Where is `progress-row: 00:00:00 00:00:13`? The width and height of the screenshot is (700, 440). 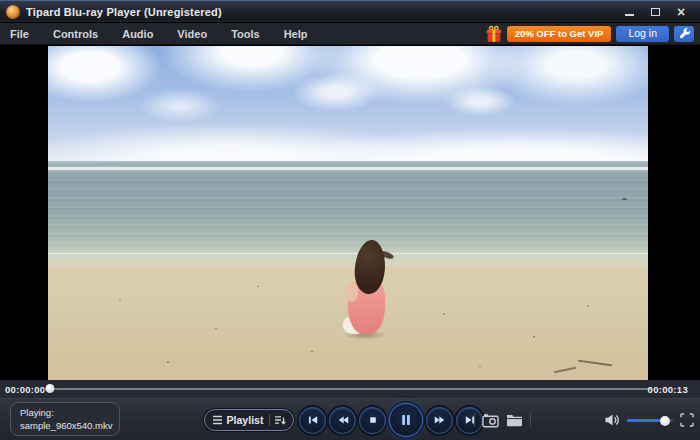
progress-row: 00:00:00 00:00:13 is located at coordinates (350, 389).